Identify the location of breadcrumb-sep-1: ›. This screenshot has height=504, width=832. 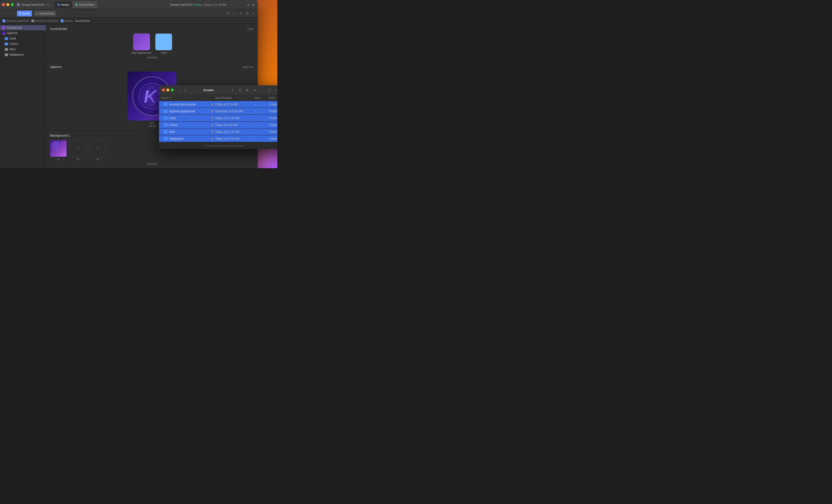
(30, 21).